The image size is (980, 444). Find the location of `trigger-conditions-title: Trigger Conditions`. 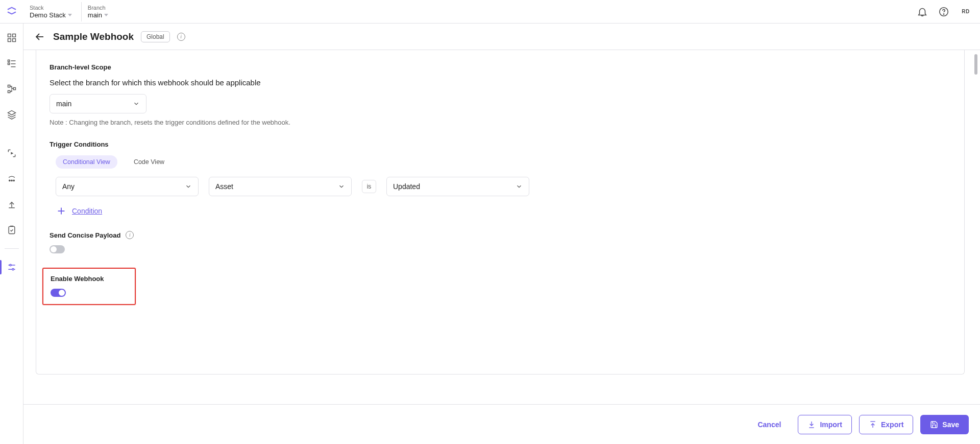

trigger-conditions-title: Trigger Conditions is located at coordinates (500, 144).